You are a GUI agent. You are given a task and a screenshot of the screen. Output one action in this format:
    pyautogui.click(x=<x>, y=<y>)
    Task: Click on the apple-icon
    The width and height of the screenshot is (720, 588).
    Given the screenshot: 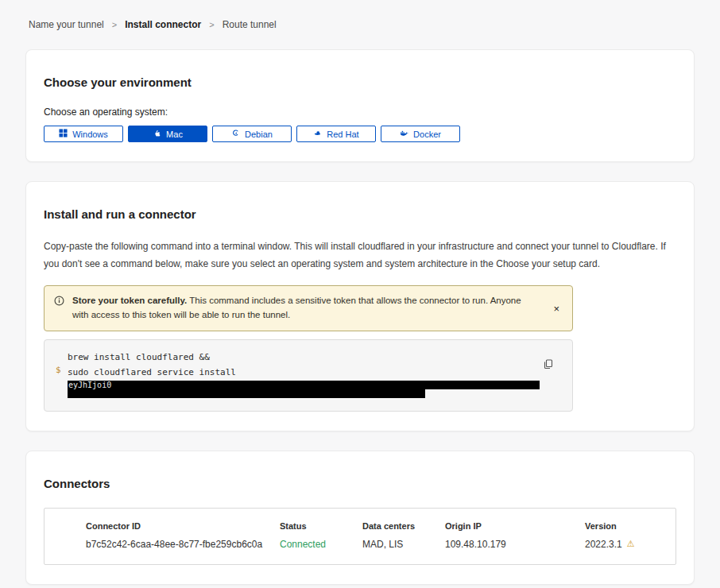 What is the action you would take?
    pyautogui.click(x=157, y=133)
    